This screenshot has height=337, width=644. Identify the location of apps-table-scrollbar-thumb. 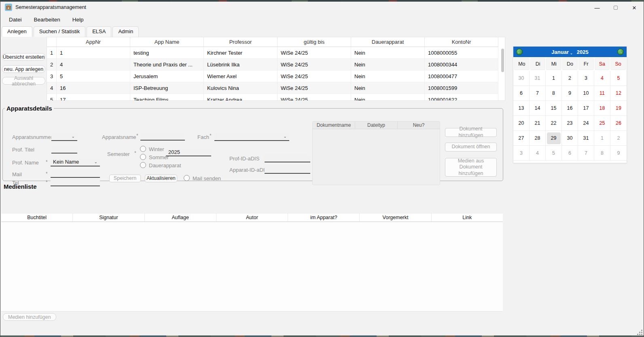
(502, 60).